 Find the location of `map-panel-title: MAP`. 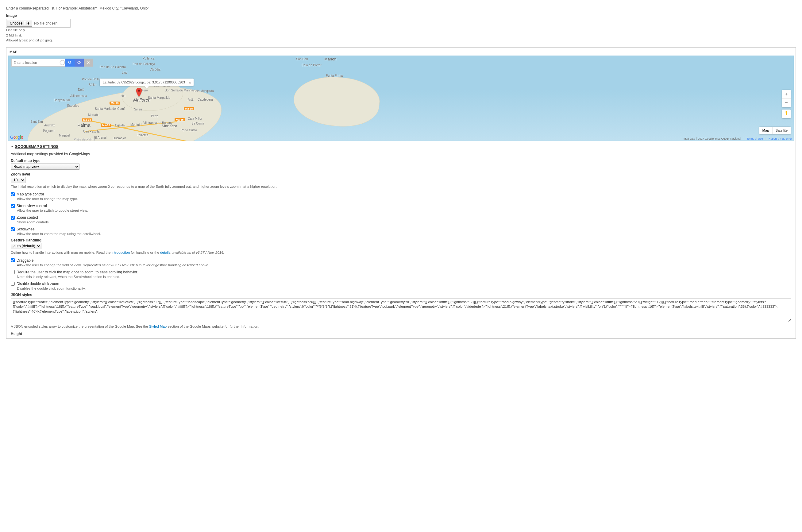

map-panel-title: MAP is located at coordinates (401, 52).